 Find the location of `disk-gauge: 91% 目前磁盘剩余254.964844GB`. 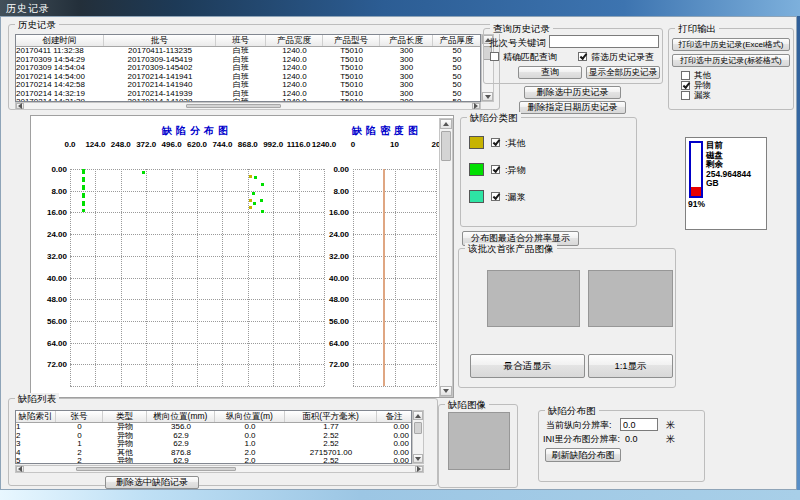

disk-gauge: 91% 目前磁盘剩余254.964844GB is located at coordinates (726, 184).